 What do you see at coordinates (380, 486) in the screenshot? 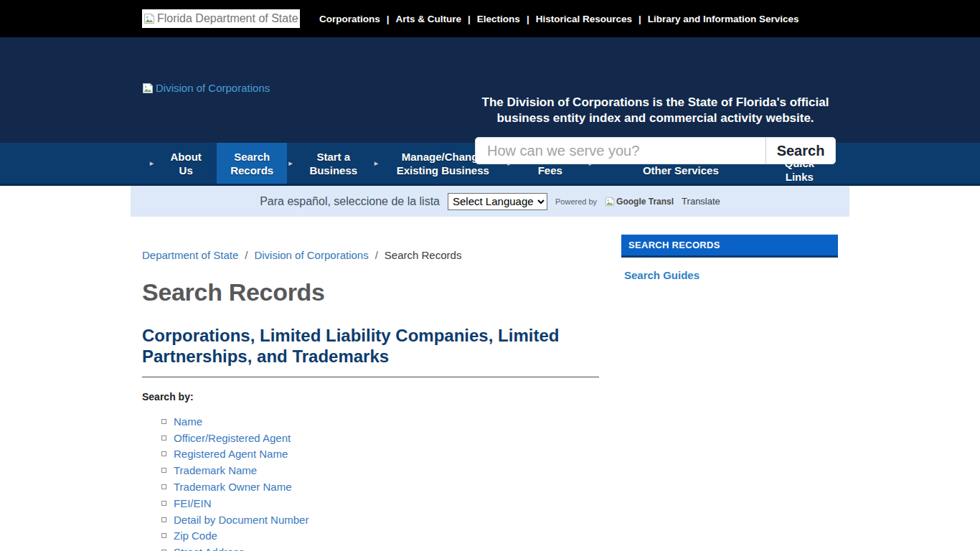
I see `list-item: Trademark Owner Name` at bounding box center [380, 486].